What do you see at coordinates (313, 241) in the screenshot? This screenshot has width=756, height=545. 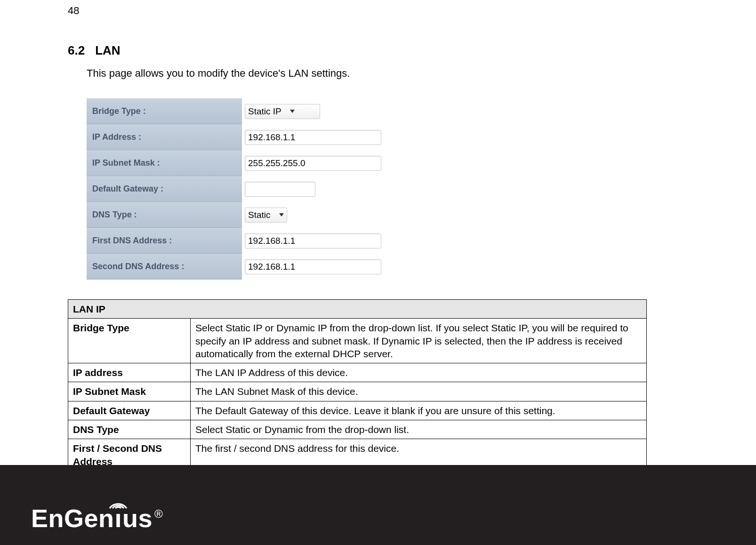 I see `first-dns-input` at bounding box center [313, 241].